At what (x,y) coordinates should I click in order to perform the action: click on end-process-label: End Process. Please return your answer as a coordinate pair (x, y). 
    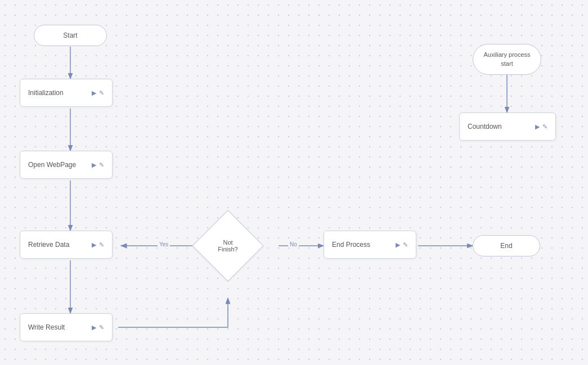
    Looking at the image, I should click on (362, 245).